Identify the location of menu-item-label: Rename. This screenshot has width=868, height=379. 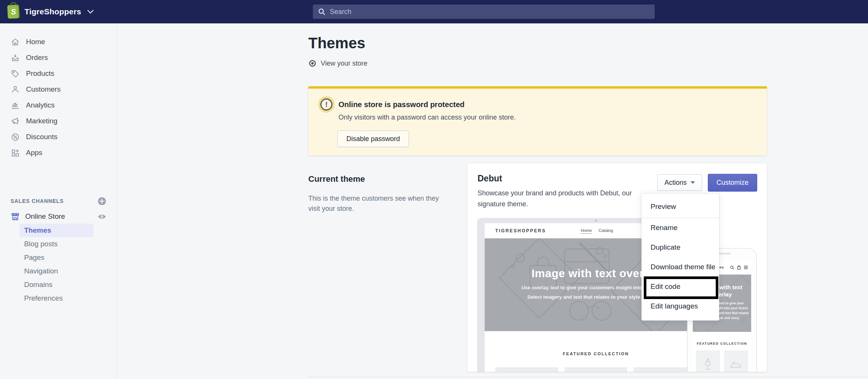
(664, 228).